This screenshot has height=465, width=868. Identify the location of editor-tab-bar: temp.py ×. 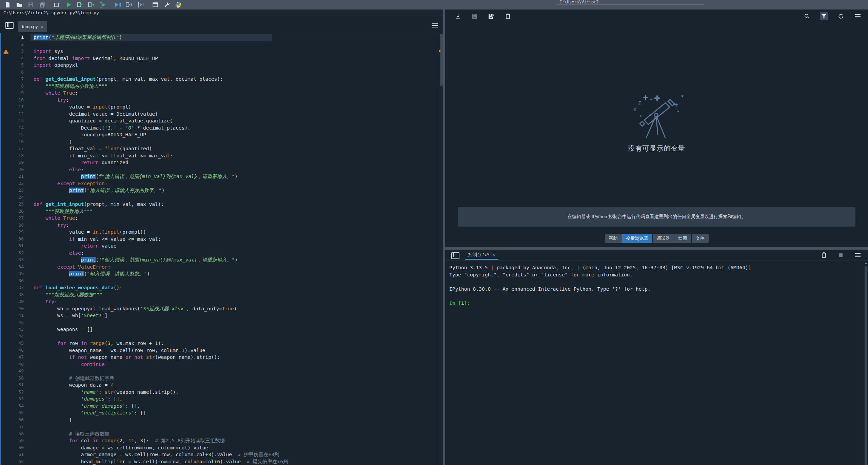
(222, 25).